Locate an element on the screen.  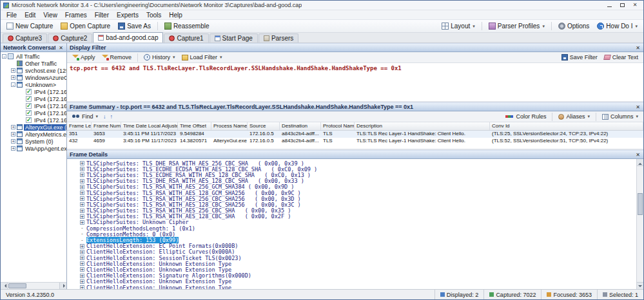
capture-tab: Parsers is located at coordinates (278, 38).